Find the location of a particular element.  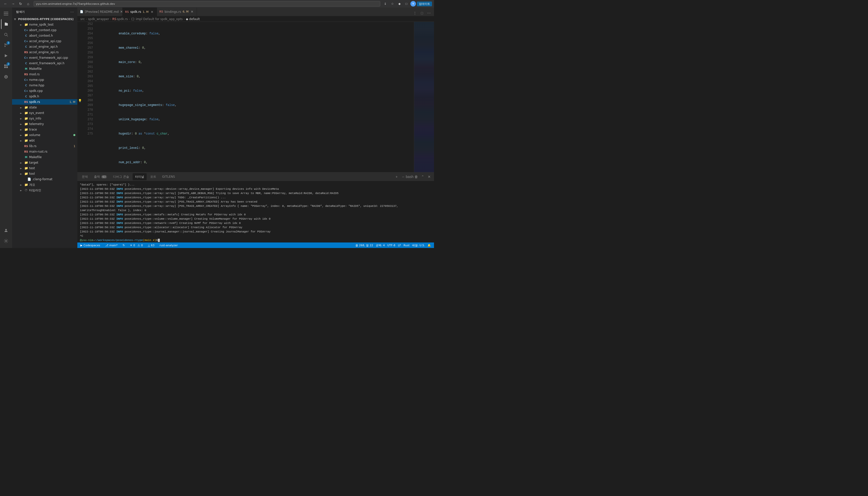

sidebar-item-tool: ► 📁 tool is located at coordinates (45, 174).